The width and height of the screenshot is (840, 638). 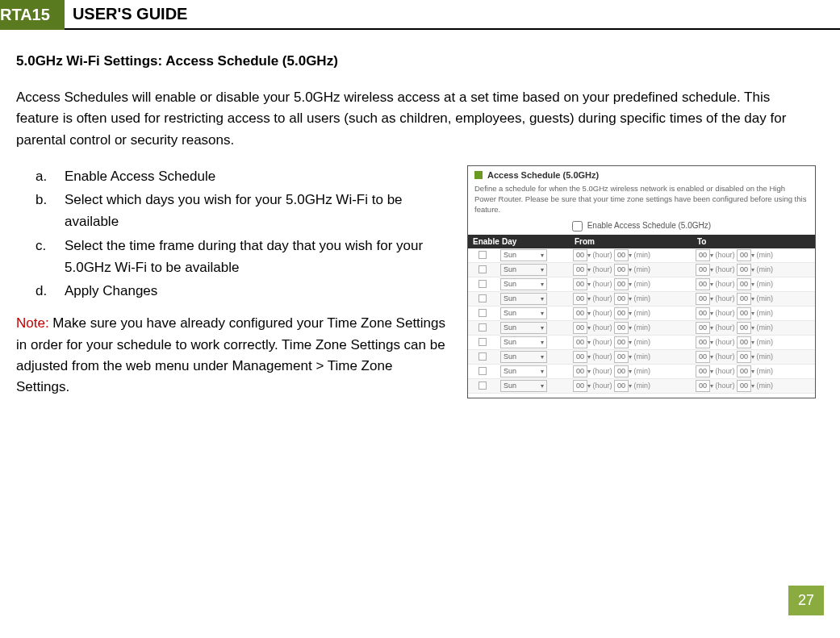 What do you see at coordinates (641, 202) in the screenshot?
I see `ss-description: Define a schedule for when the 5.0GHz wi…` at bounding box center [641, 202].